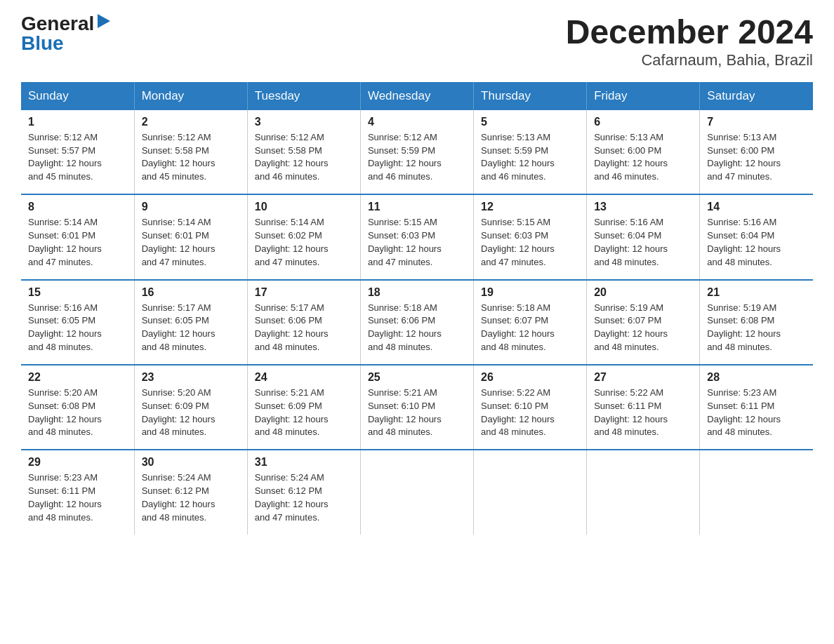 Image resolution: width=834 pixels, height=644 pixels. I want to click on day-number: 10, so click(304, 207).